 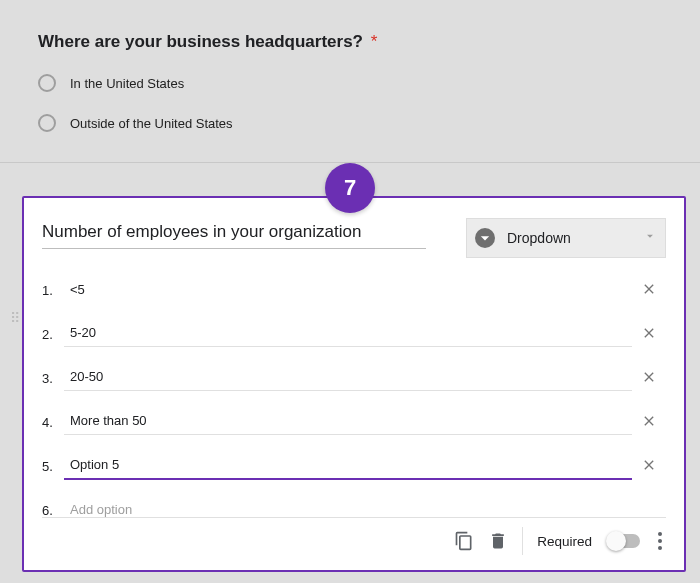 What do you see at coordinates (348, 422) in the screenshot?
I see `option-text-input: More than 50` at bounding box center [348, 422].